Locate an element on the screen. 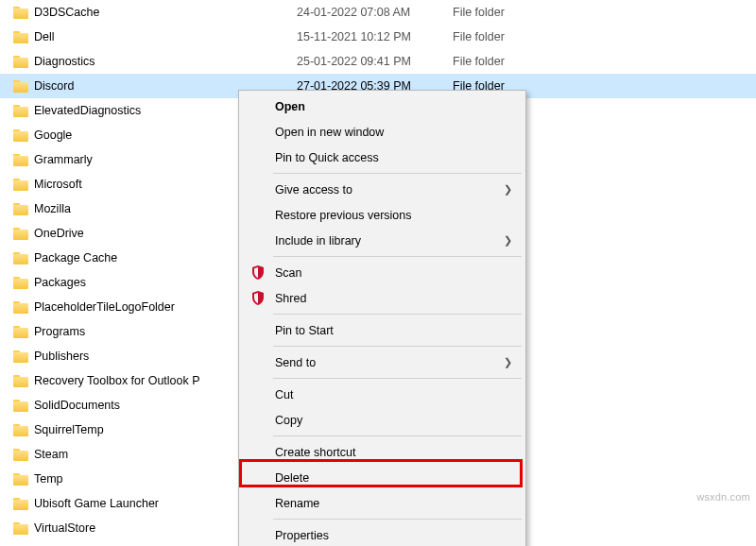 The width and height of the screenshot is (756, 546). ctx-open-new-window: Open in new window is located at coordinates (382, 132).